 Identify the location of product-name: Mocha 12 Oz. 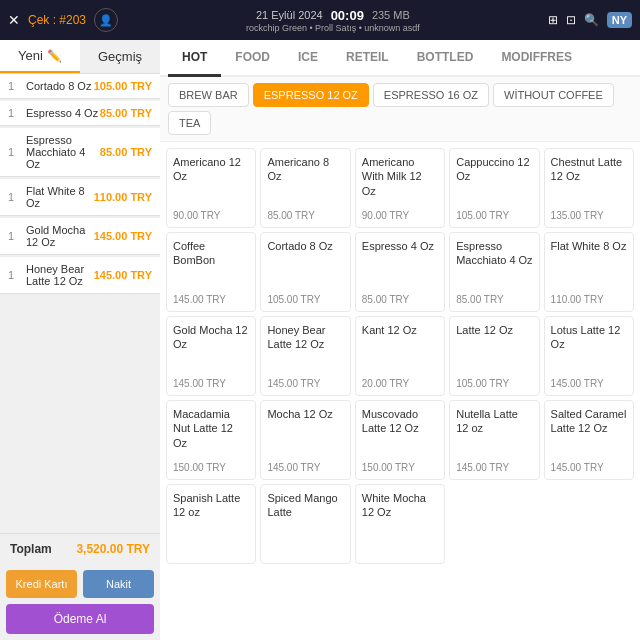
(305, 432).